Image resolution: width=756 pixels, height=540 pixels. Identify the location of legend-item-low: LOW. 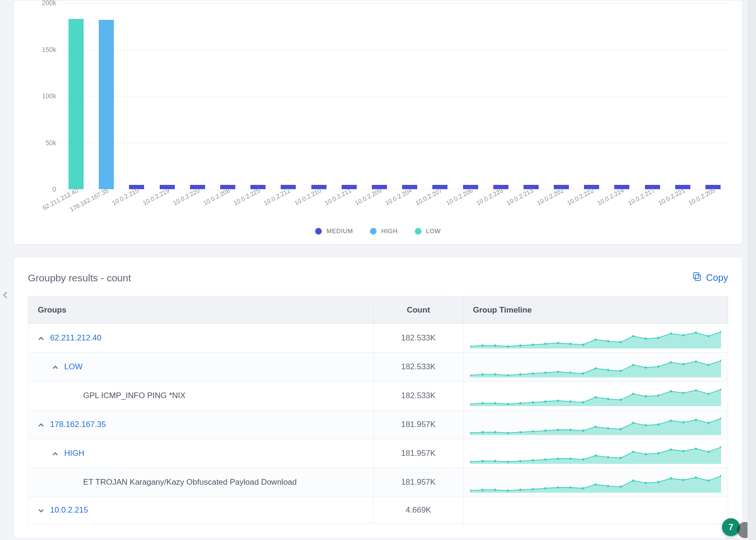
(428, 231).